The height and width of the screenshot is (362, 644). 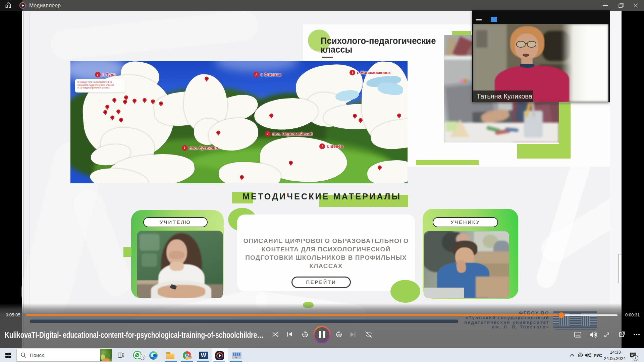 I want to click on svg-text: 10, so click(x=305, y=335).